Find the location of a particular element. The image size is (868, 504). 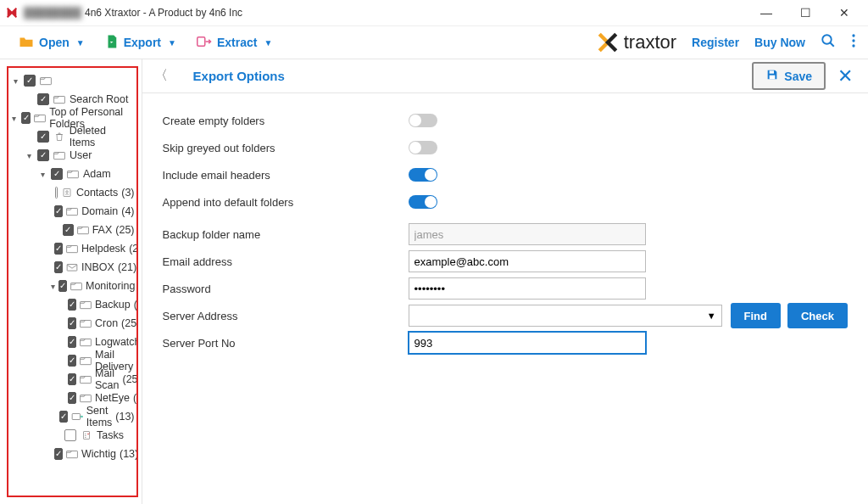

tree-row: Domain (4) is located at coordinates (73, 211).